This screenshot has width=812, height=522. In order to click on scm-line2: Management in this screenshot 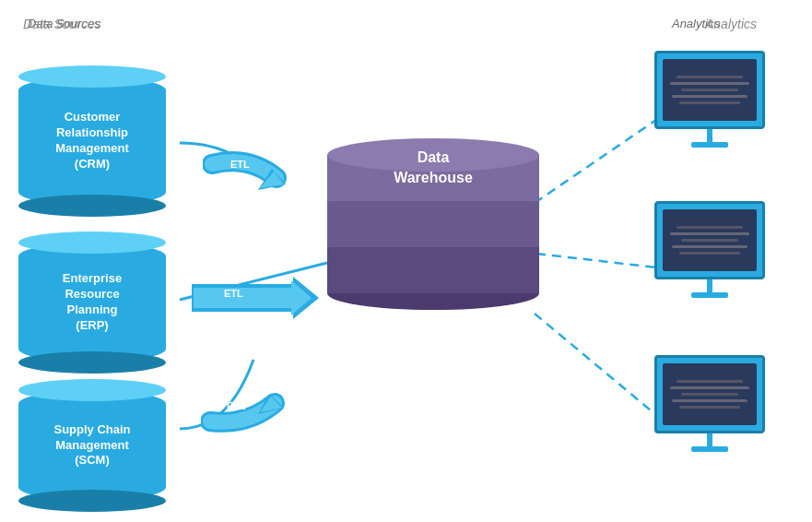, I will do `click(92, 445)`.